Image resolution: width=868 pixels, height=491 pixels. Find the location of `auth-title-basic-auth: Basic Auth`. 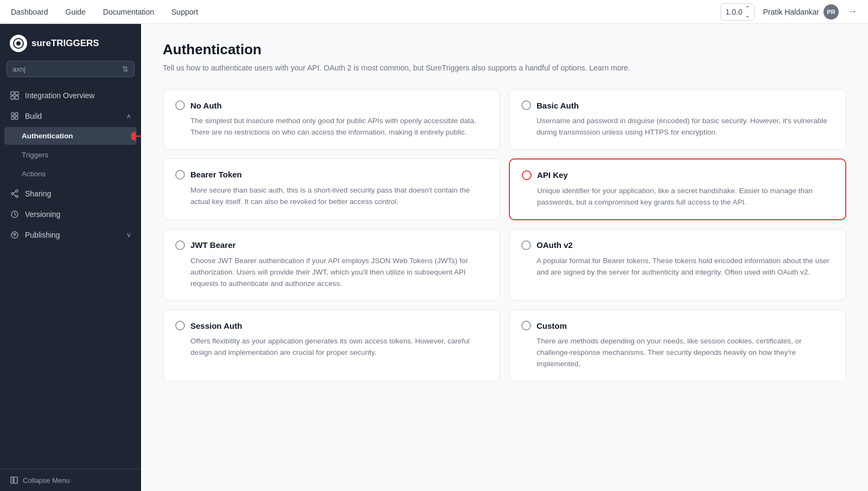

auth-title-basic-auth: Basic Auth is located at coordinates (558, 105).